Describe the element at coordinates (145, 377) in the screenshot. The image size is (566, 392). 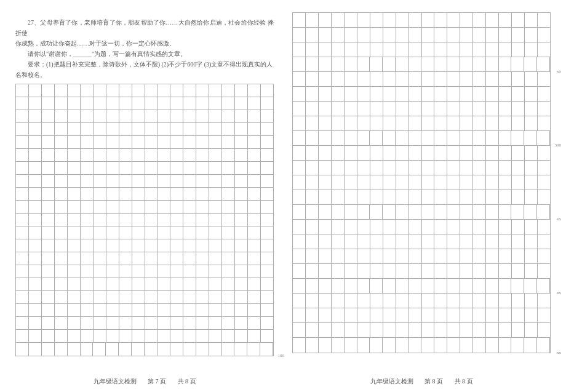
I see `footer-left: 九年级语文检测 第 7 页 共 8 页` at that location.